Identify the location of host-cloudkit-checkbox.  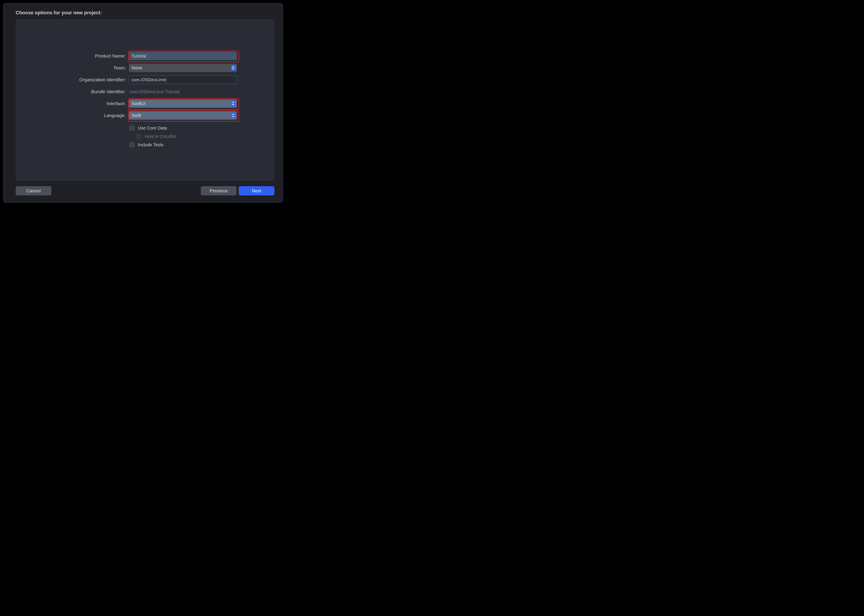
(139, 137).